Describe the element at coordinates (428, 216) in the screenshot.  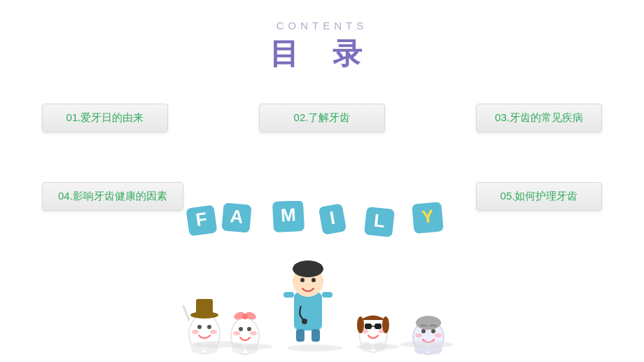
I see `svg-text: Y` at that location.